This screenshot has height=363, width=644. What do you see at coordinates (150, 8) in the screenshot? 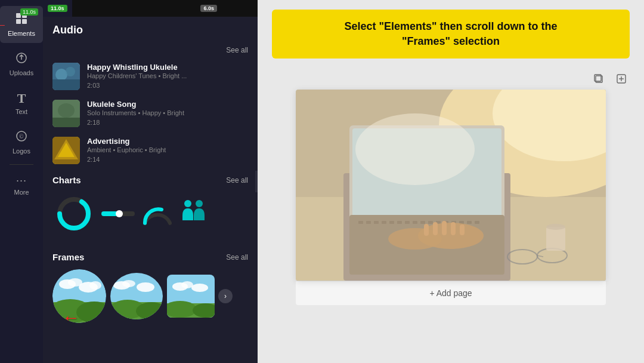
I see `timeline-bar: 11.0s 6.0s` at bounding box center [150, 8].